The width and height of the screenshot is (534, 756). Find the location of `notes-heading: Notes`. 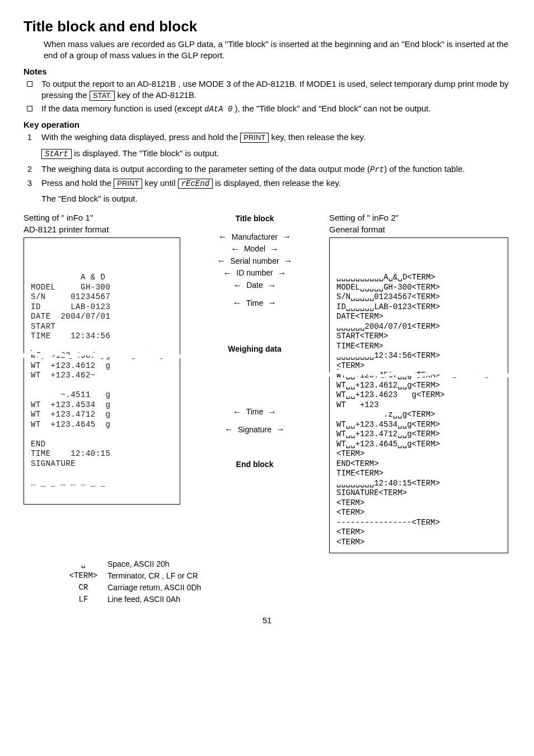

notes-heading: Notes is located at coordinates (267, 72).